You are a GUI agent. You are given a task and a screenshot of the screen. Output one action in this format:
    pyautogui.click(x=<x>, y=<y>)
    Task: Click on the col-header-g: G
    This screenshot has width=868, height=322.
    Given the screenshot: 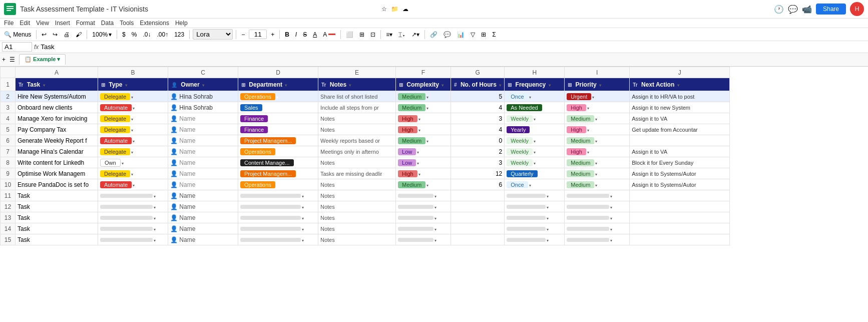 What is the action you would take?
    pyautogui.click(x=478, y=73)
    